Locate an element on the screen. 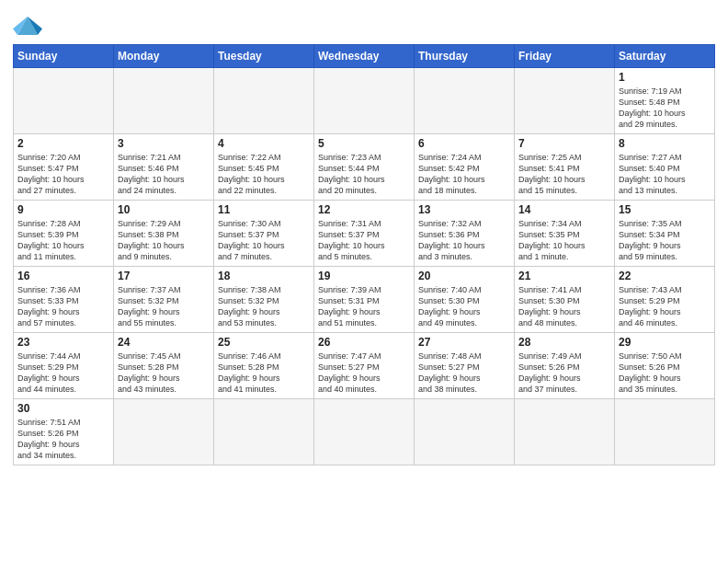 This screenshot has height=563, width=728. day-info: Sunrise: 7:36 AM Sunset: 5:33 PM Dayligh… is located at coordinates (63, 307).